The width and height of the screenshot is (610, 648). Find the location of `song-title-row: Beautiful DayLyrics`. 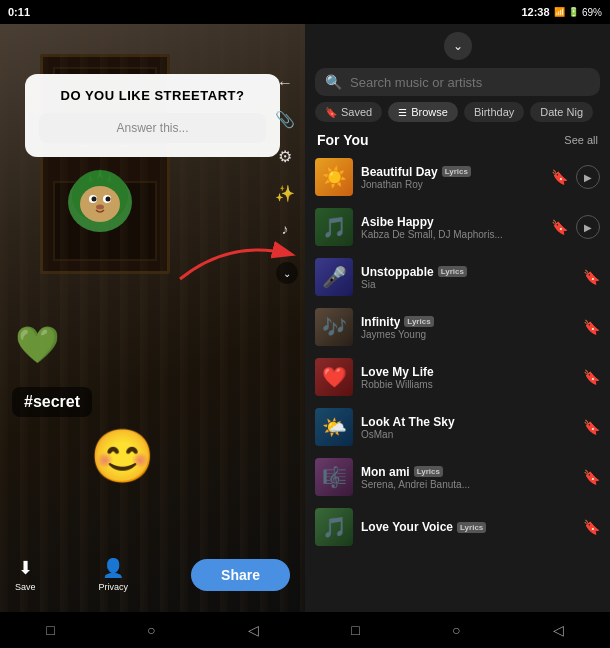

song-title-row: Beautiful DayLyrics is located at coordinates (452, 172).